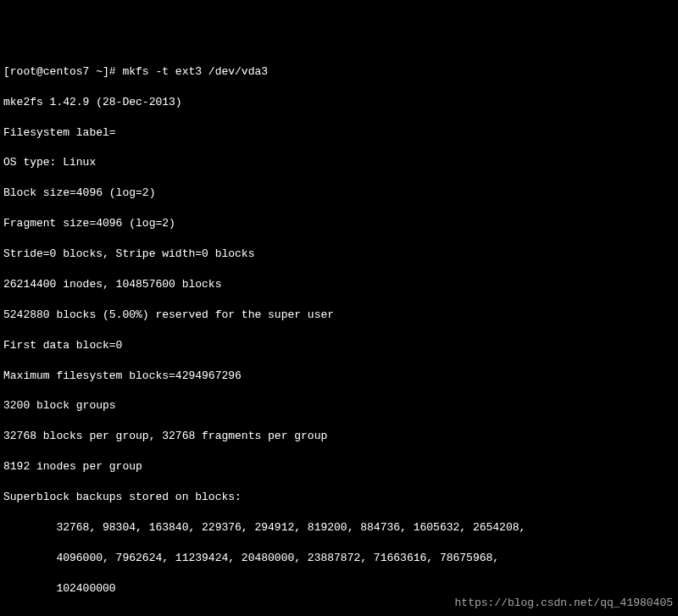 The height and width of the screenshot is (616, 678). I want to click on output-line: 8192 inodes per group, so click(339, 467).